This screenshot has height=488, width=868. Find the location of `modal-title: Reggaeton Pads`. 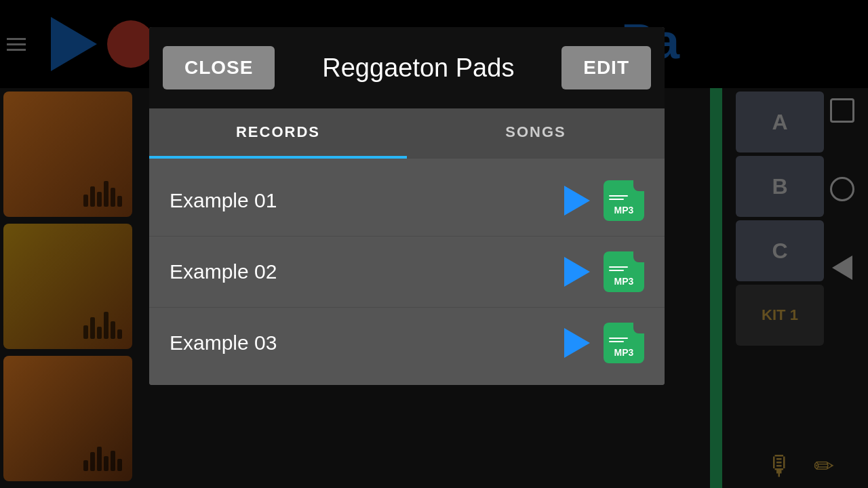

modal-title: Reggaeton Pads is located at coordinates (418, 68).